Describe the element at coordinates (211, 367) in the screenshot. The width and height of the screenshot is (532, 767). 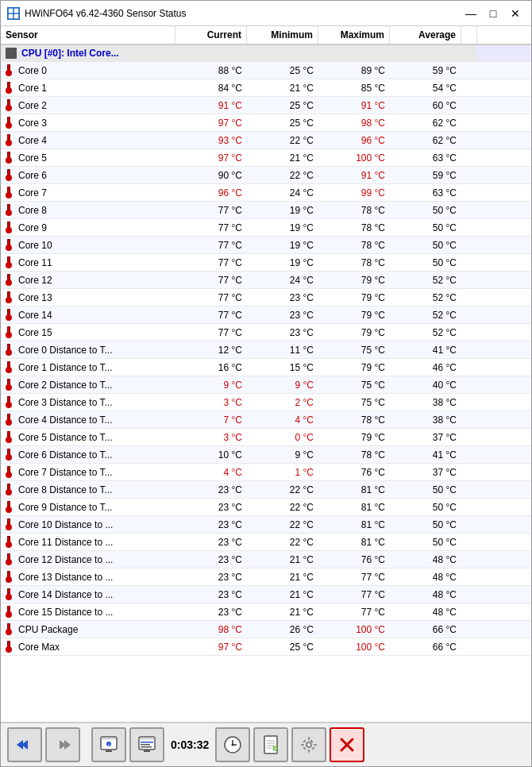
I see `current-value: 16 °C` at that location.